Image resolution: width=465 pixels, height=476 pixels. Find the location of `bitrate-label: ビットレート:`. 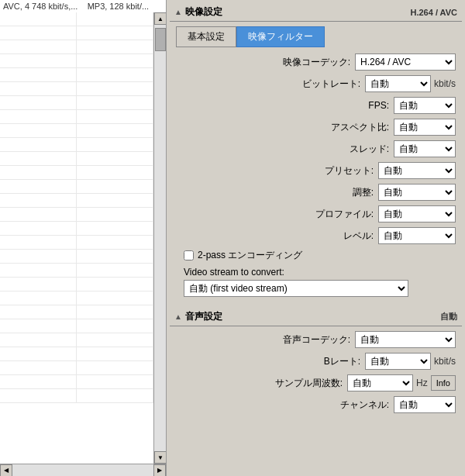

bitrate-label: ビットレート: is located at coordinates (330, 84).